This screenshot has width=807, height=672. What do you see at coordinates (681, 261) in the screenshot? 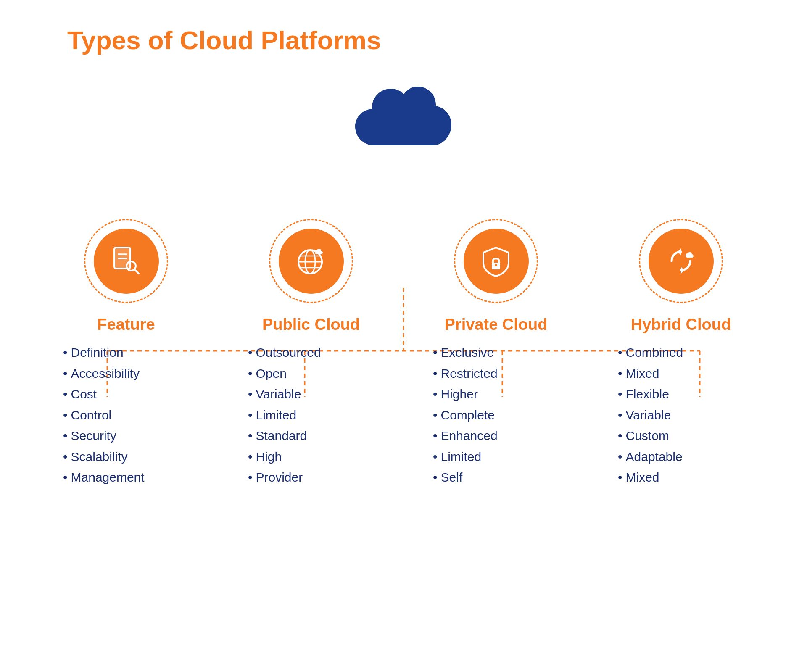
I see `hybrid-cloud-icon-outer` at bounding box center [681, 261].